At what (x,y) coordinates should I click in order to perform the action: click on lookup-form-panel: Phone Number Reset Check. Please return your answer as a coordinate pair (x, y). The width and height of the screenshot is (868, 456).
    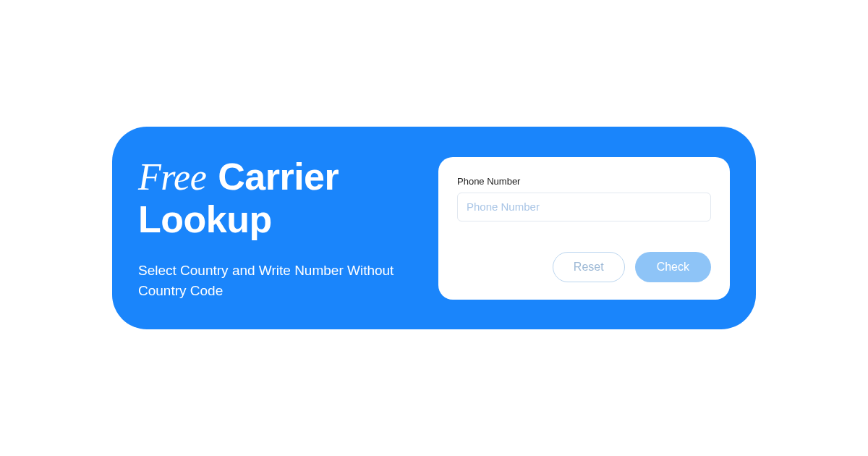
    Looking at the image, I should click on (584, 229).